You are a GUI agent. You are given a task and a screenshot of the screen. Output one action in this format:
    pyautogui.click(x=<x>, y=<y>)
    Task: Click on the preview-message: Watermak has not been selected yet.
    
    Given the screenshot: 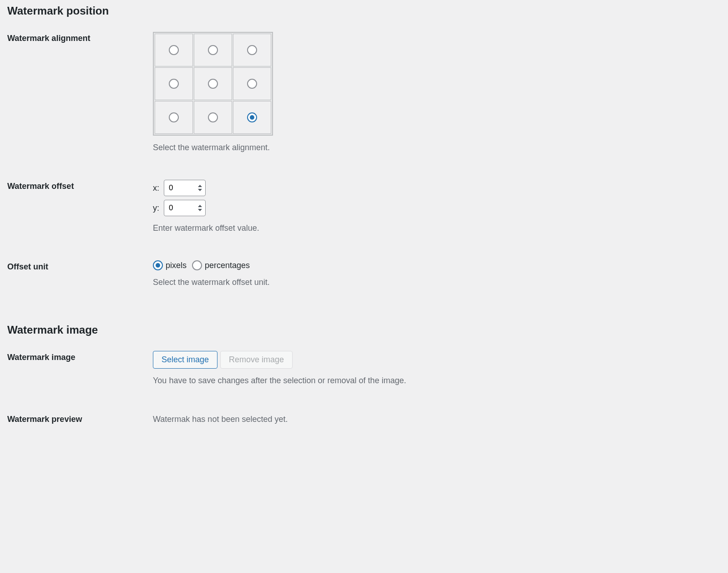 What is the action you would take?
    pyautogui.click(x=437, y=420)
    